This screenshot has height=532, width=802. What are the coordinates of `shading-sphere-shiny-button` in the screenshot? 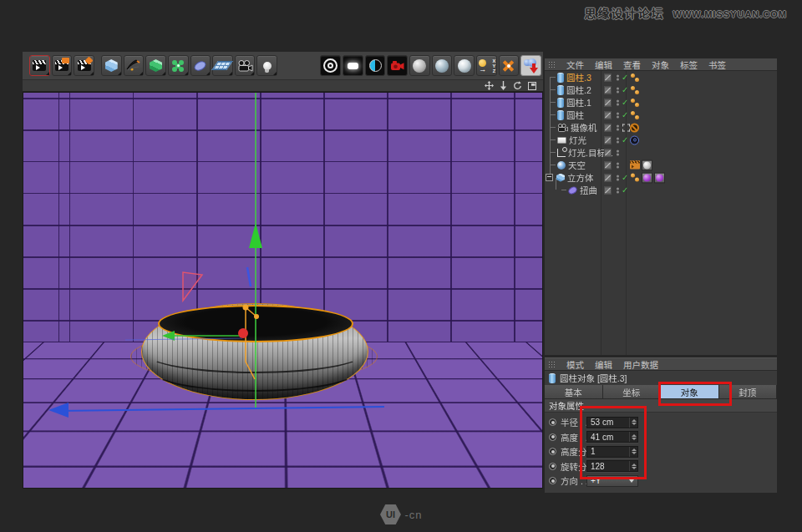 It's located at (443, 65).